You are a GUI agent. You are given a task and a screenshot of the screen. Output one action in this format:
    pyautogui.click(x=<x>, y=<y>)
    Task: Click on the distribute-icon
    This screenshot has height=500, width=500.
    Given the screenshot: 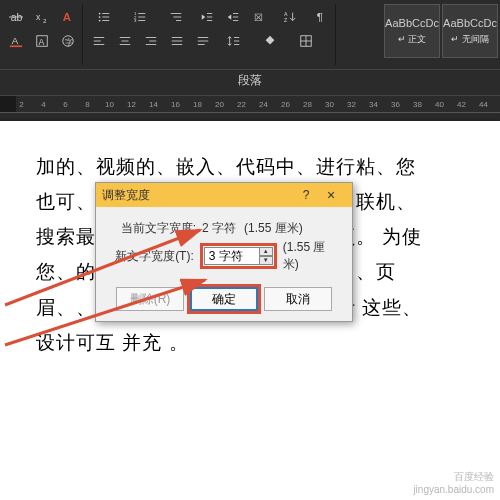 What is the action you would take?
    pyautogui.click(x=203, y=41)
    